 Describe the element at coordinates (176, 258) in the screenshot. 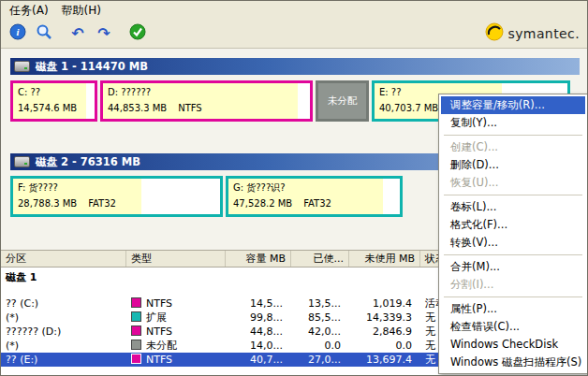

I see `column-header-type: 类型` at that location.